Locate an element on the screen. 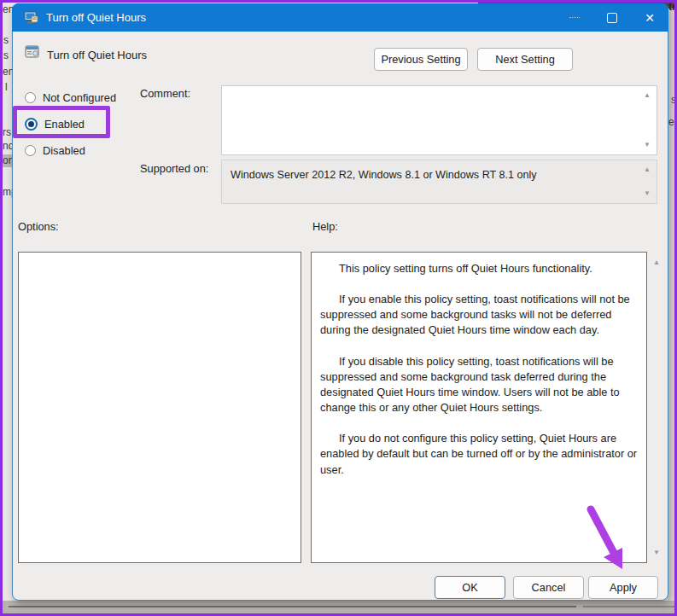  minimize-icon is located at coordinates (575, 17).